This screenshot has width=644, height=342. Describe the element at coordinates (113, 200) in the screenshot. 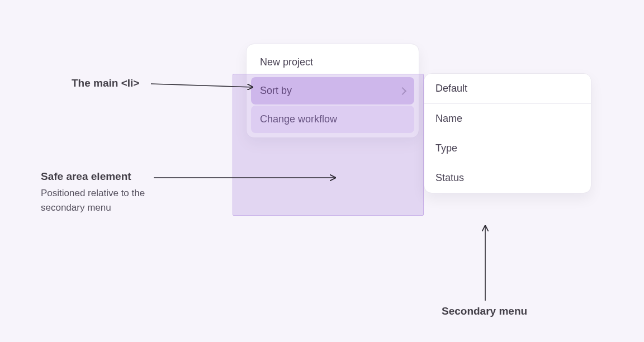

I see `annotation-subtitle: Positioned relative to the secondary men…` at that location.